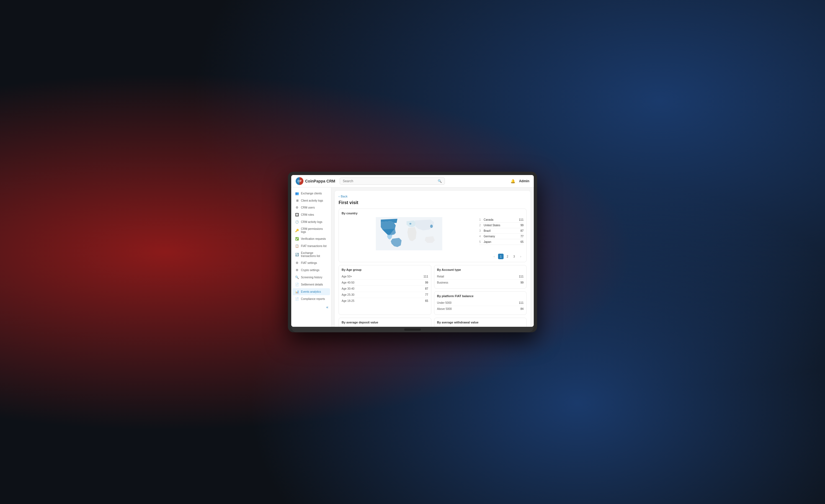 This screenshot has height=504, width=825. What do you see at coordinates (520, 181) in the screenshot?
I see `topbar-right: 🔔 Admin` at bounding box center [520, 181].